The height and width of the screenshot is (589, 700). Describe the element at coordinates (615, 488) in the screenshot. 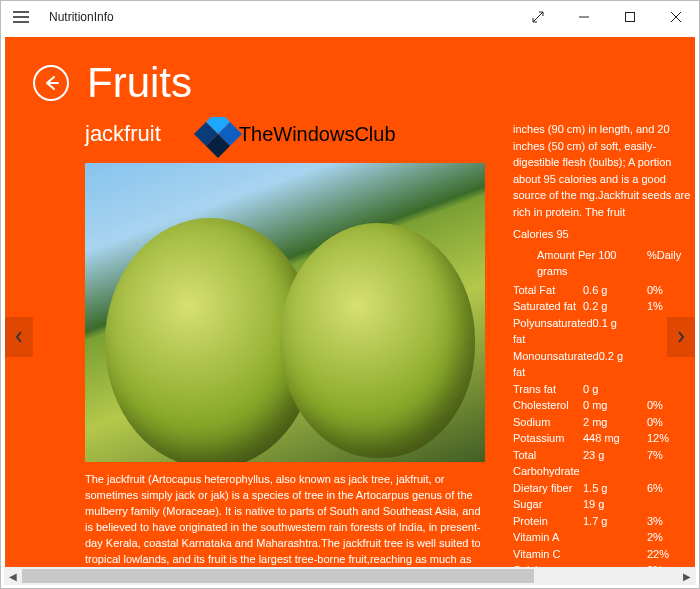

I see `nutrient-value: 1.5 g` at that location.